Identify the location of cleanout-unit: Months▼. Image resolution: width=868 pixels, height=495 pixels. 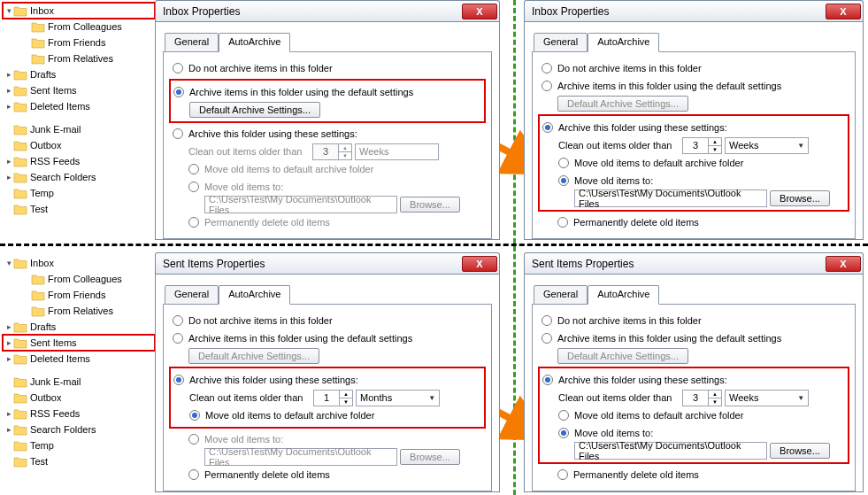
(398, 398).